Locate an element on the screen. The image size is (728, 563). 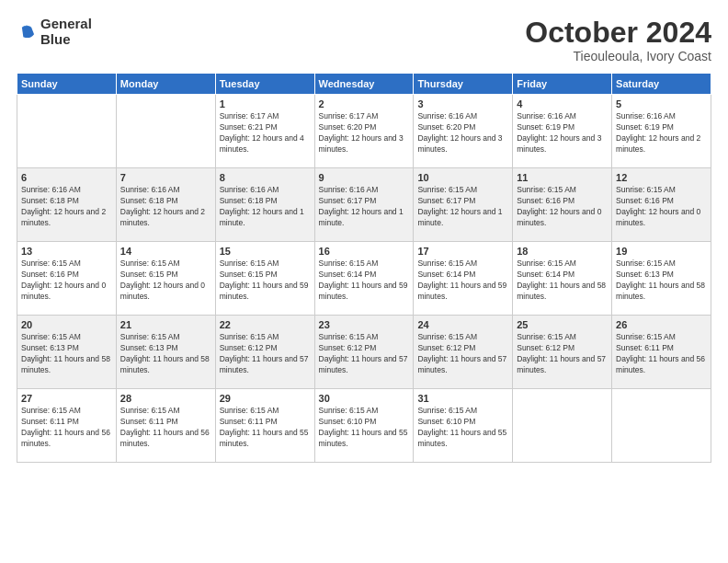
calendar-week-row: 6Sunrise: 6:16 AM Sunset: 6:18 PM Daylig… is located at coordinates (364, 205).